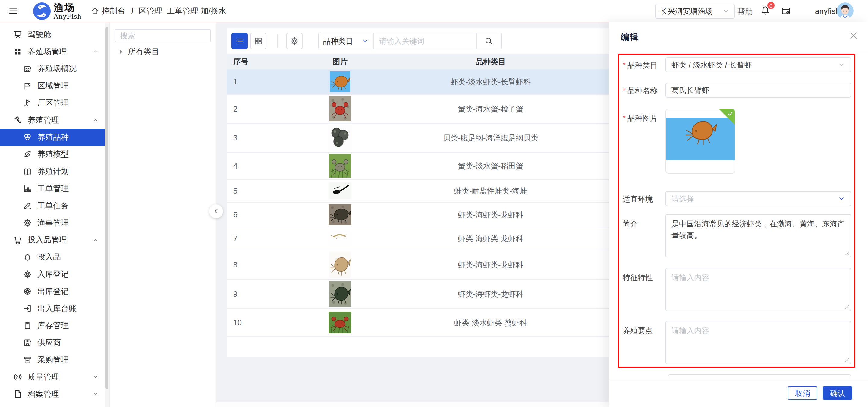  I want to click on sidebar-scrollbar-thumb, so click(107, 208).